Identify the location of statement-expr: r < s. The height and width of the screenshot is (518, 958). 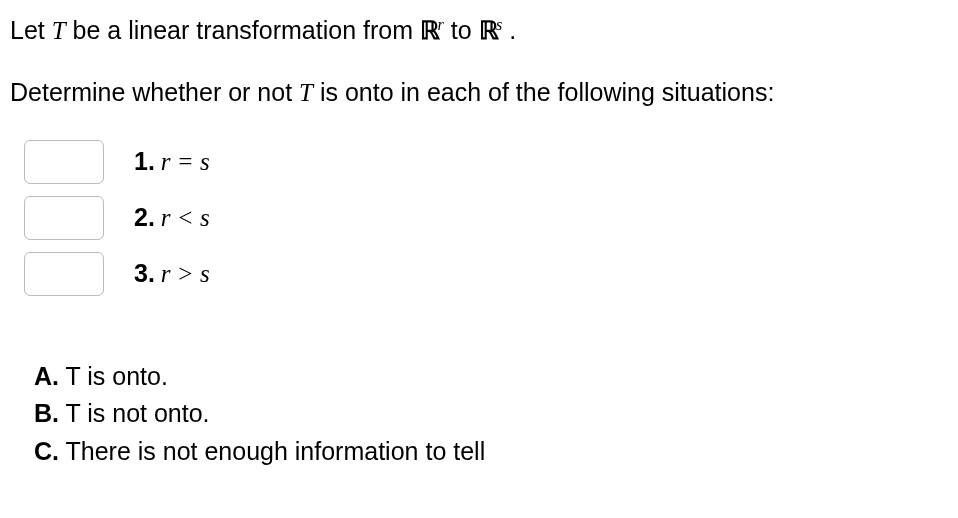
(186, 218).